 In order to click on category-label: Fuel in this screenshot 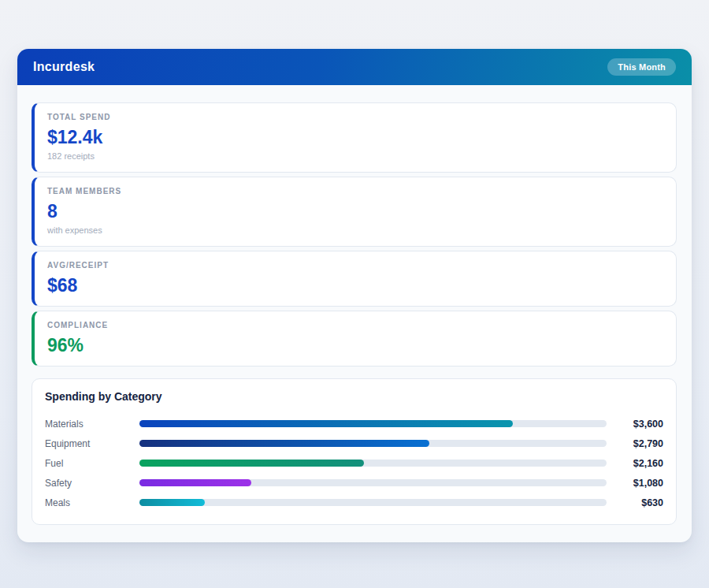, I will do `click(92, 463)`.